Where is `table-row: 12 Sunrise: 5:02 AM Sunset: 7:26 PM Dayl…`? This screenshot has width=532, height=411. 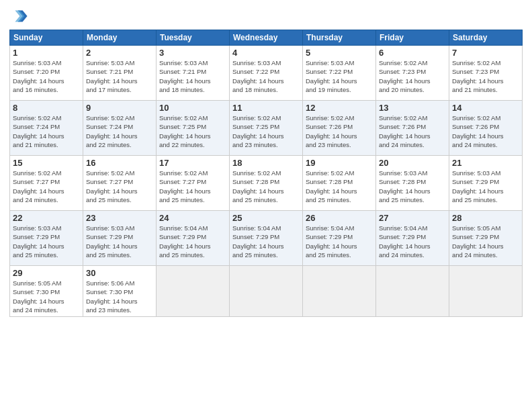 table-row: 12 Sunrise: 5:02 AM Sunset: 7:26 PM Dayl… is located at coordinates (340, 128).